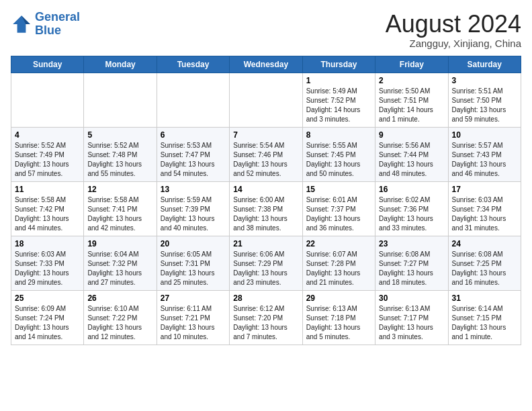  I want to click on day-number: 18, so click(47, 244).